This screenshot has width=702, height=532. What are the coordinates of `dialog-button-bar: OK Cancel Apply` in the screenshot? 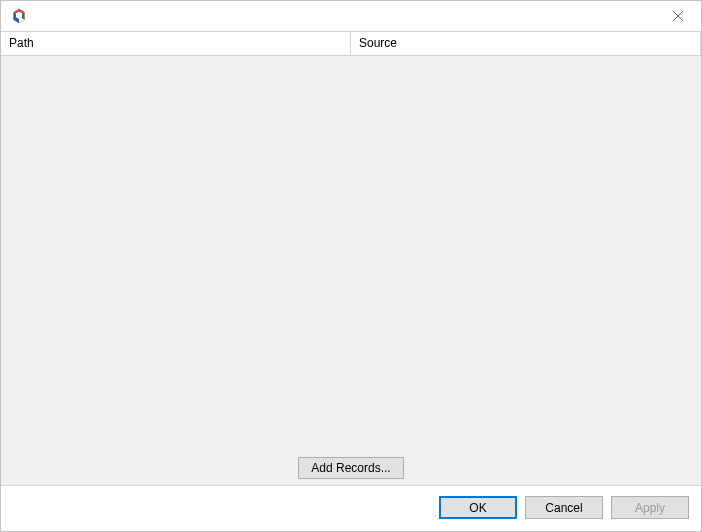 It's located at (351, 508).